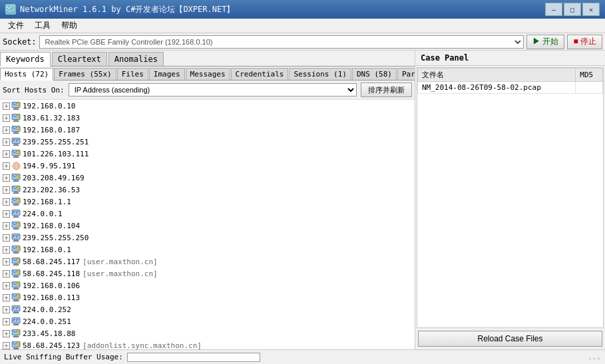 Image resolution: width=605 pixels, height=364 pixels. What do you see at coordinates (202, 345) in the screenshot?
I see `host-row: 58.68.245.123[addonlist.sync.maxthon.cn]` at bounding box center [202, 345].